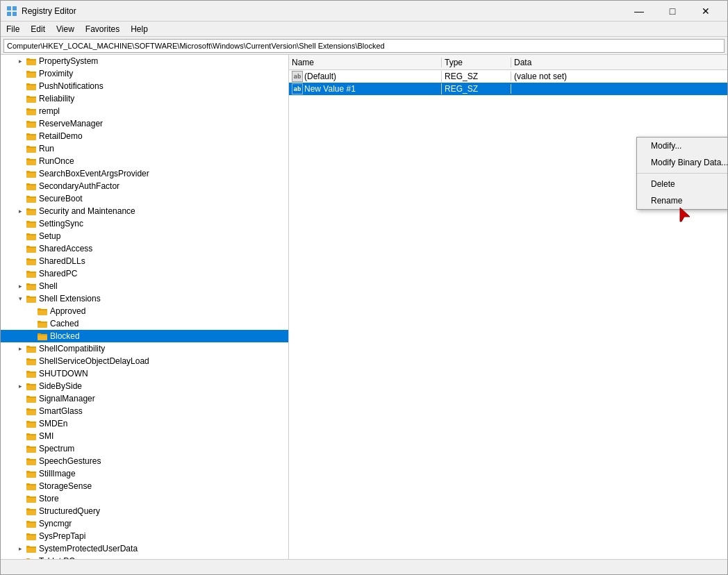 This screenshot has width=728, height=575. What do you see at coordinates (144, 161) in the screenshot?
I see `tree-item-runonce: RunOnce` at bounding box center [144, 161].